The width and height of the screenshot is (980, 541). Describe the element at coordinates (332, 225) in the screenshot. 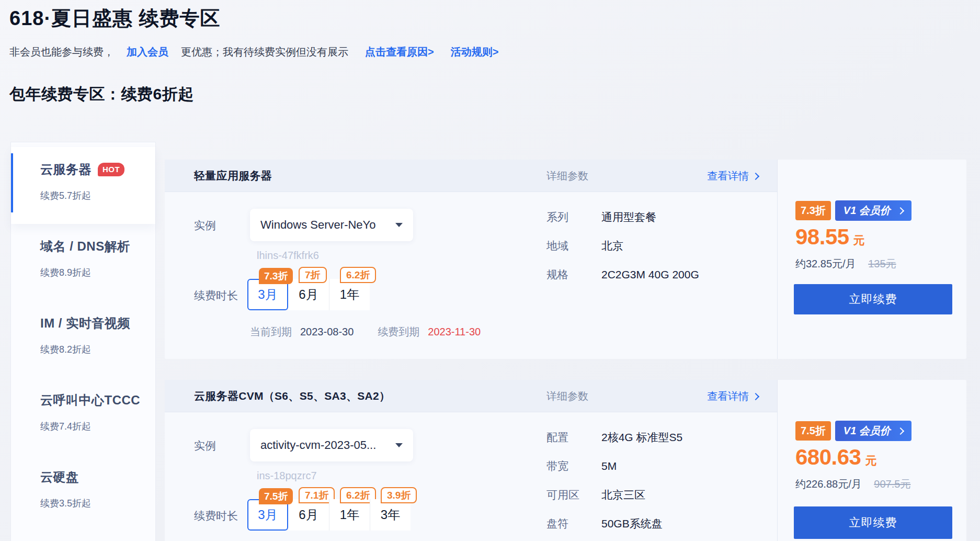

I see `instance-select: Windows Server-NeYo` at that location.